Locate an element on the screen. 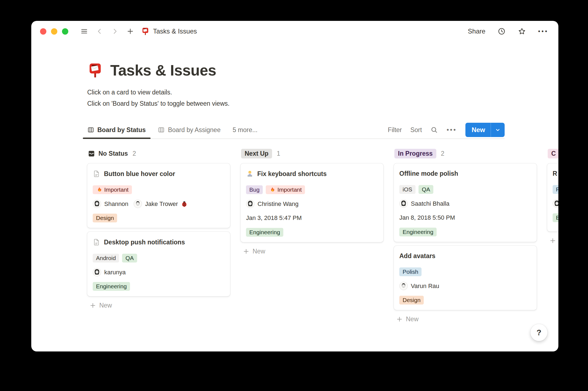  more-options-icon: ••• is located at coordinates (543, 31).